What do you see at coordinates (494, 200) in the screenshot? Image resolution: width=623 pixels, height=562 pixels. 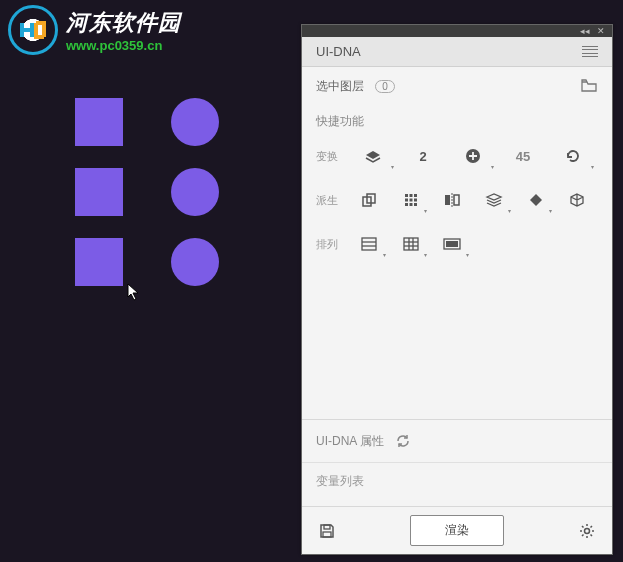 I see `derive-stack-button: ▾` at bounding box center [494, 200].